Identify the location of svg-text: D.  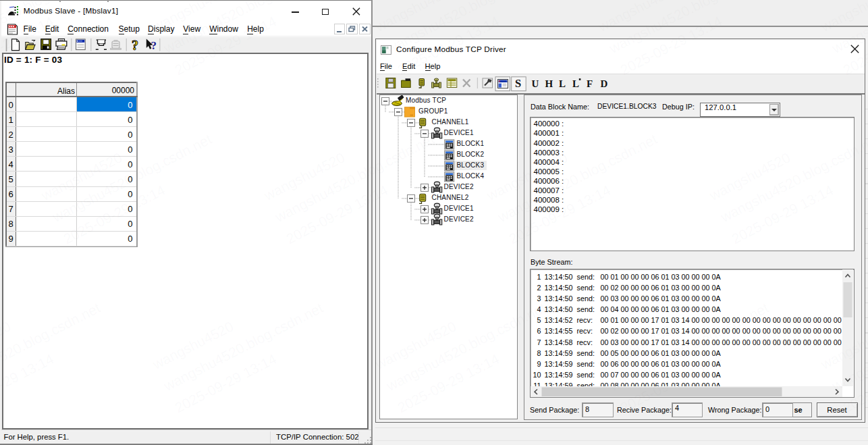
(605, 84).